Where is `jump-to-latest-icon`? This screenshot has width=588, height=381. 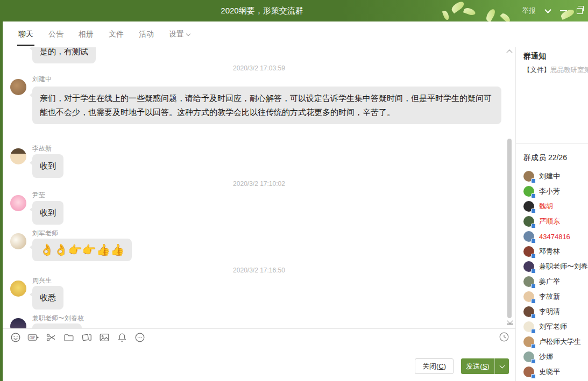
jump-to-latest-icon is located at coordinates (510, 322).